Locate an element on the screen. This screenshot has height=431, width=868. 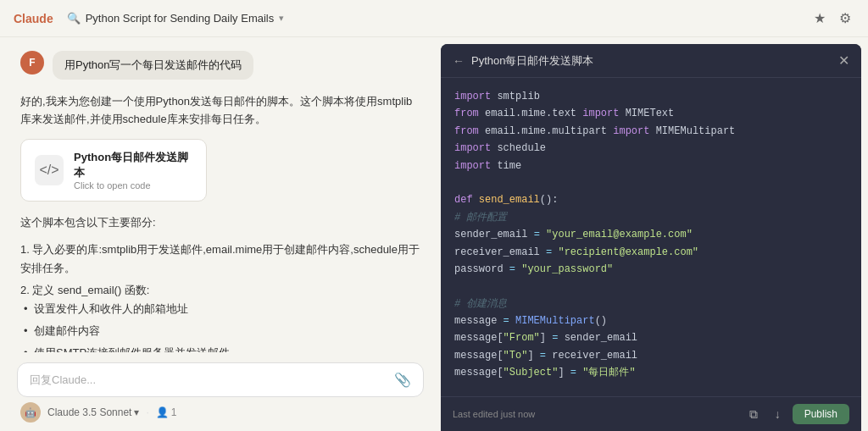
settings-button: ⚙ is located at coordinates (845, 19).